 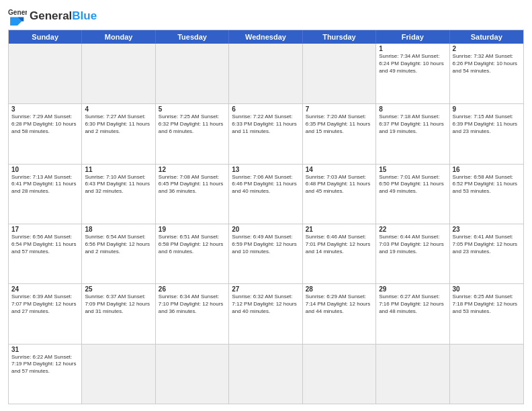 I want to click on day-number: 23, so click(x=486, y=230).